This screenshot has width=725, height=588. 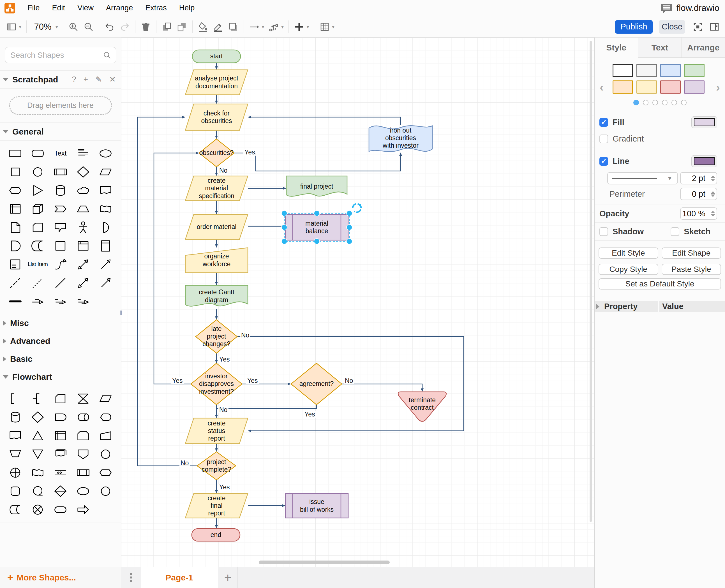 I want to click on edge-label-investor-yes-left: Yes, so click(x=178, y=381).